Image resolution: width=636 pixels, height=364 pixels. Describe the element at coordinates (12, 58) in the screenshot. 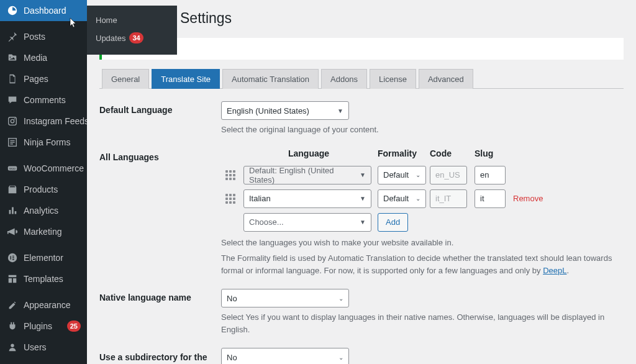

I see `media-icon` at that location.